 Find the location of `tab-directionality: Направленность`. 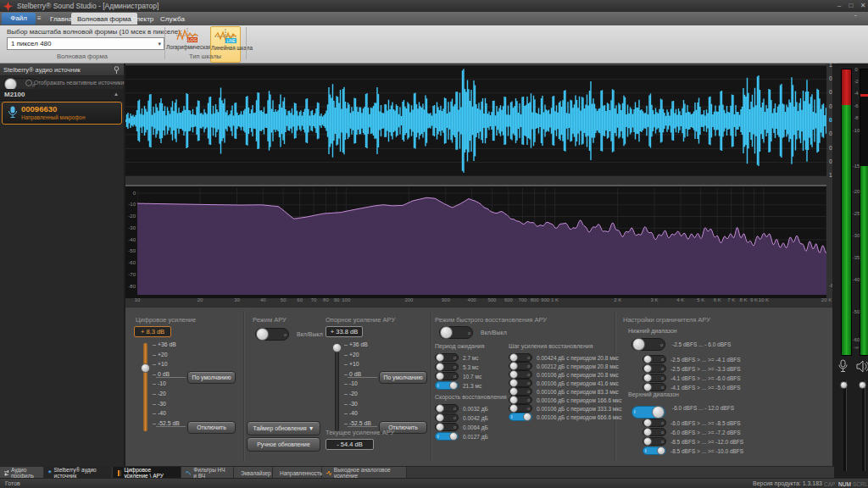

tab-directionality: Направленность is located at coordinates (298, 473).